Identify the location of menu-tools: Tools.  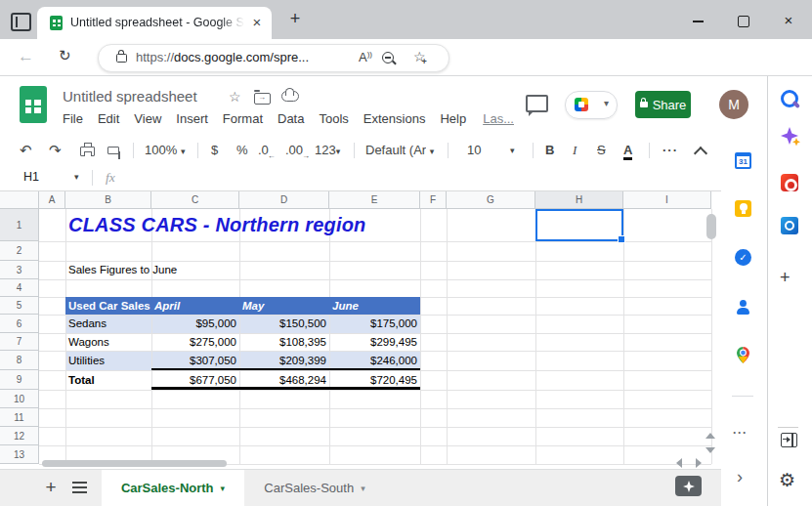
(333, 119).